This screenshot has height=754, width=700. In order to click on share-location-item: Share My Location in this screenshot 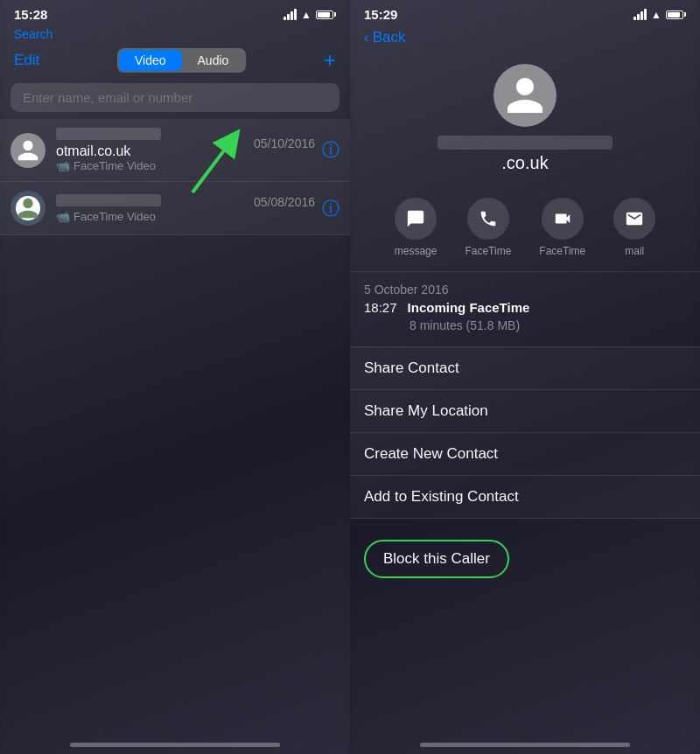, I will do `click(525, 411)`.